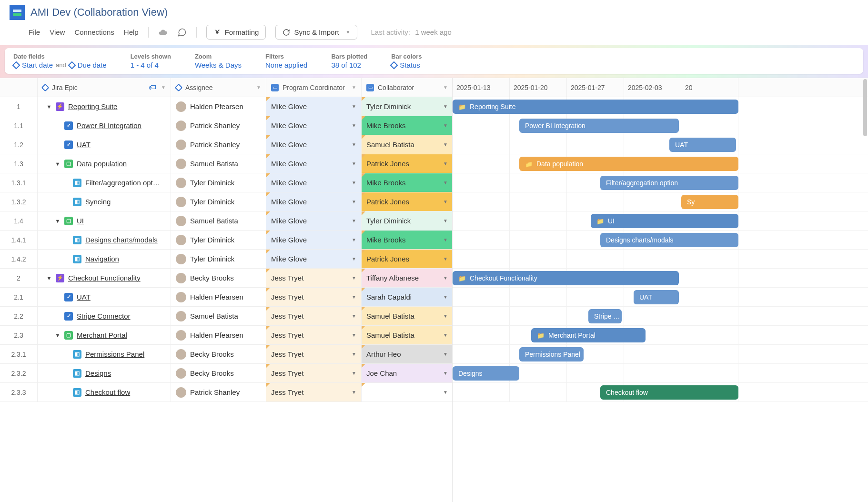 The height and width of the screenshot is (502, 868). What do you see at coordinates (92, 107) in the screenshot?
I see `item-link: Reporting Suite` at bounding box center [92, 107].